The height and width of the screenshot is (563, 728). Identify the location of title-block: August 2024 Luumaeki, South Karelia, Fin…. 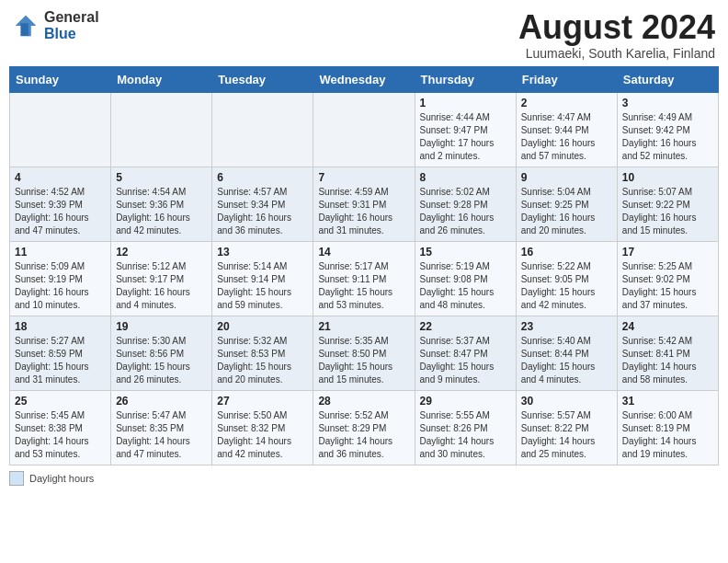
(617, 35).